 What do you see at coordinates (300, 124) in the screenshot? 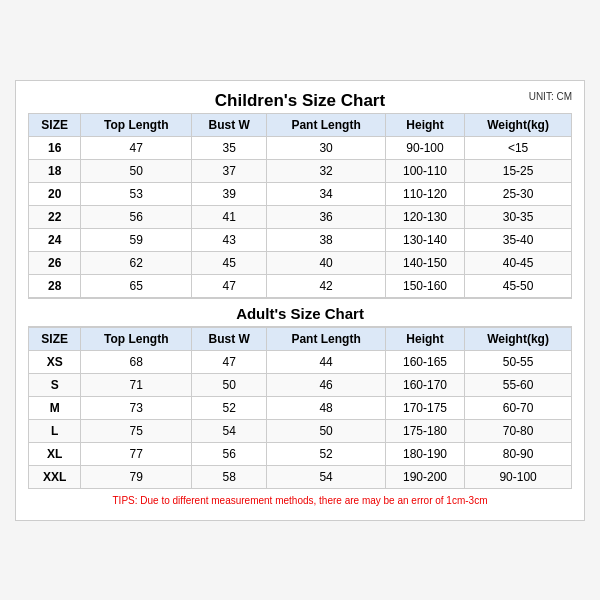
I see `children-header-row: SIZE Top Length Bust W Pant Length Heigh…` at bounding box center [300, 124].